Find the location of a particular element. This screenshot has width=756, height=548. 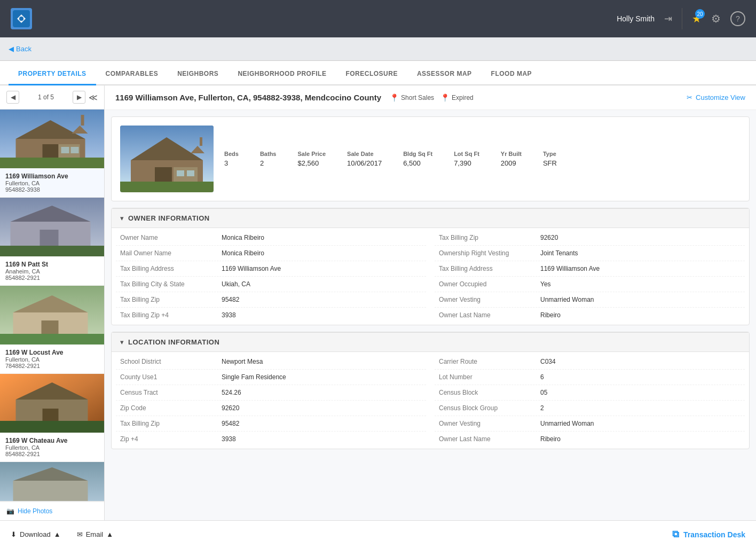

property-street-2: 1169 N Patt St is located at coordinates (52, 264).